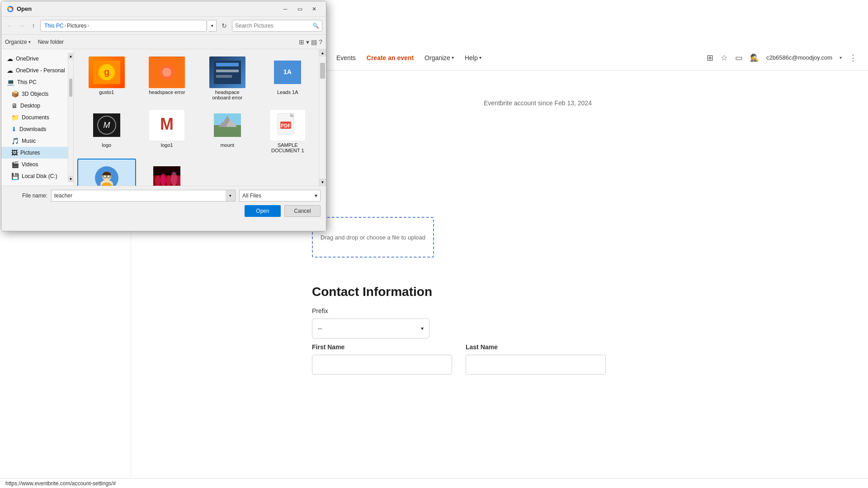 The height and width of the screenshot is (488, 868). What do you see at coordinates (164, 196) in the screenshot?
I see `footer-filename-row: File name: ▾ All Files ▾` at bounding box center [164, 196].